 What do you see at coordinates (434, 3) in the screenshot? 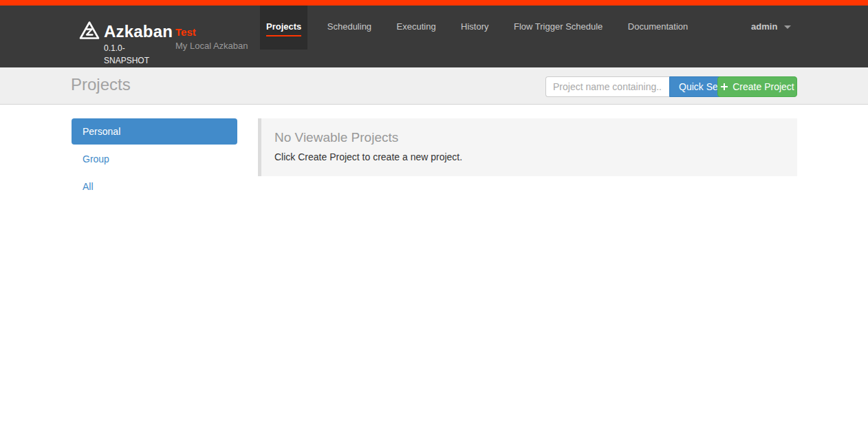
I see `top-accent-bar` at bounding box center [434, 3].